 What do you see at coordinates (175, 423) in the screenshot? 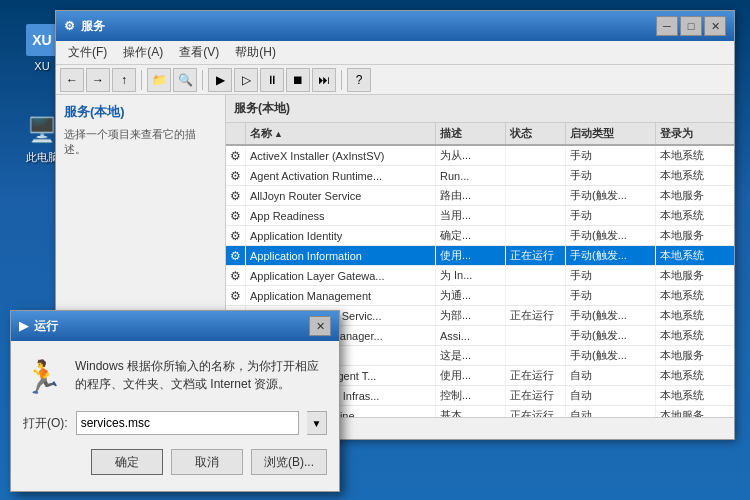
I see `dialog-input-row: 打开(O): ▼` at bounding box center [175, 423].